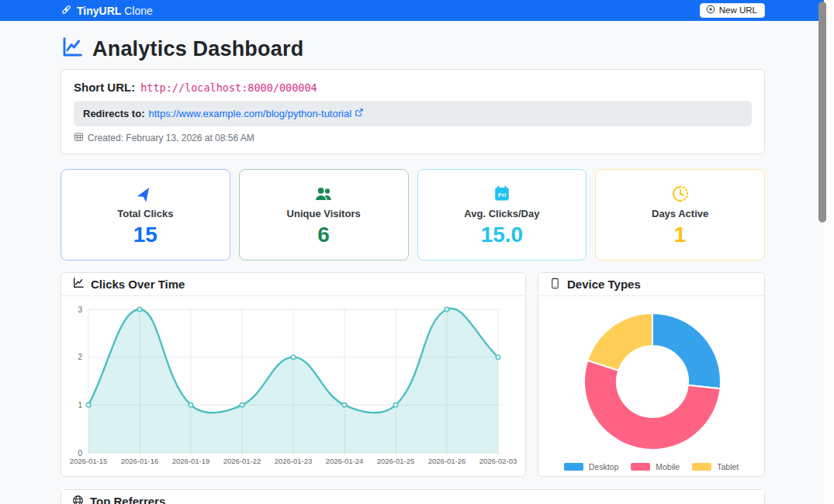 Image resolution: width=834 pixels, height=504 pixels. Describe the element at coordinates (604, 467) in the screenshot. I see `legend-label: Desktop` at that location.